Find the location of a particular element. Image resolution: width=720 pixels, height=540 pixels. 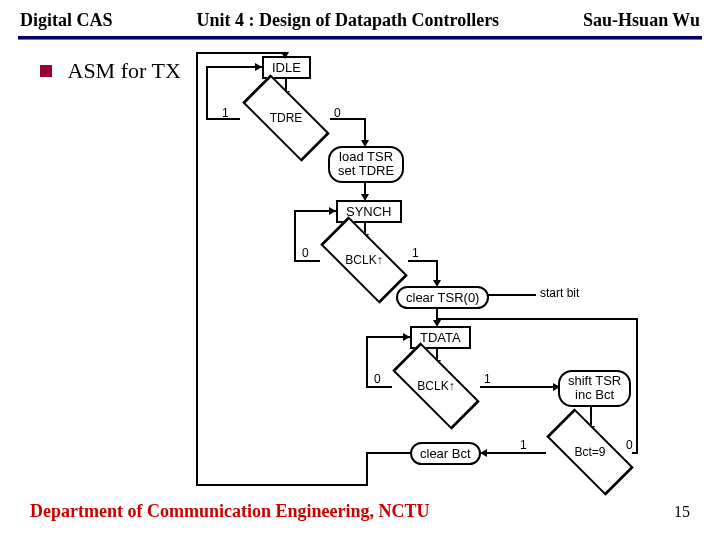

author-name: Sau-Hsuan Wu is located at coordinates (642, 20).